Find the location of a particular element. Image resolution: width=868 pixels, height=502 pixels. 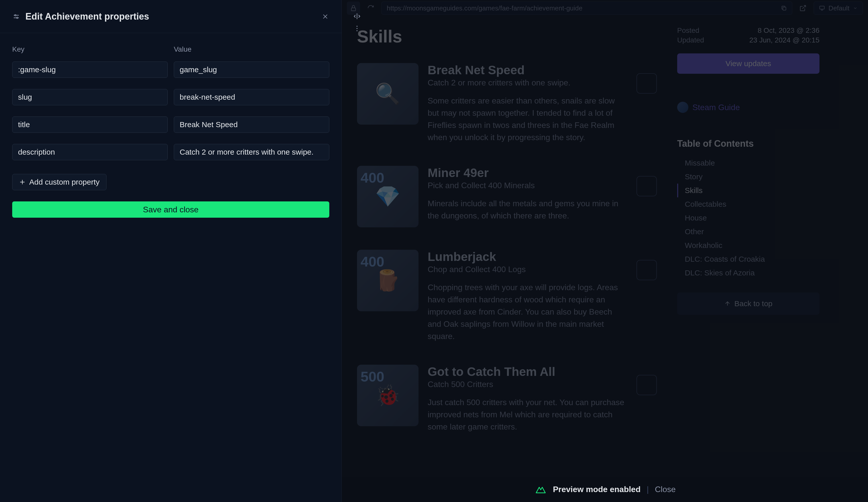

divider-controls is located at coordinates (357, 22).